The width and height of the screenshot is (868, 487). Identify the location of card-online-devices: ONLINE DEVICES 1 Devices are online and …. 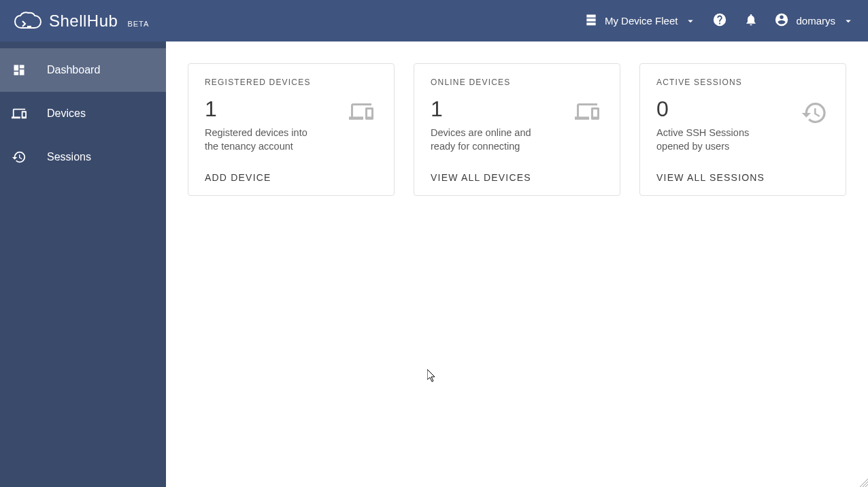
(517, 129).